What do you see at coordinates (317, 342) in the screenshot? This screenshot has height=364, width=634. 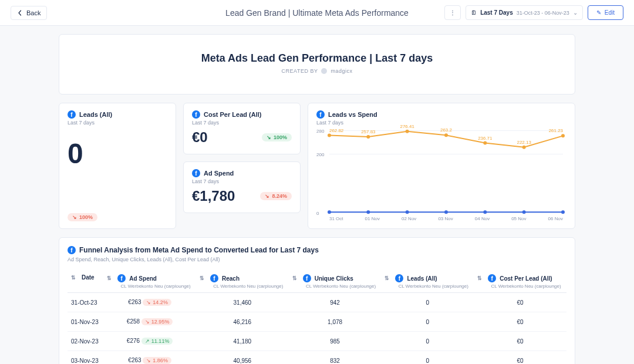 I see `table-row: 02-Nov-23 €276 ↗11.11% 41,180 985 0 €0` at bounding box center [317, 342].